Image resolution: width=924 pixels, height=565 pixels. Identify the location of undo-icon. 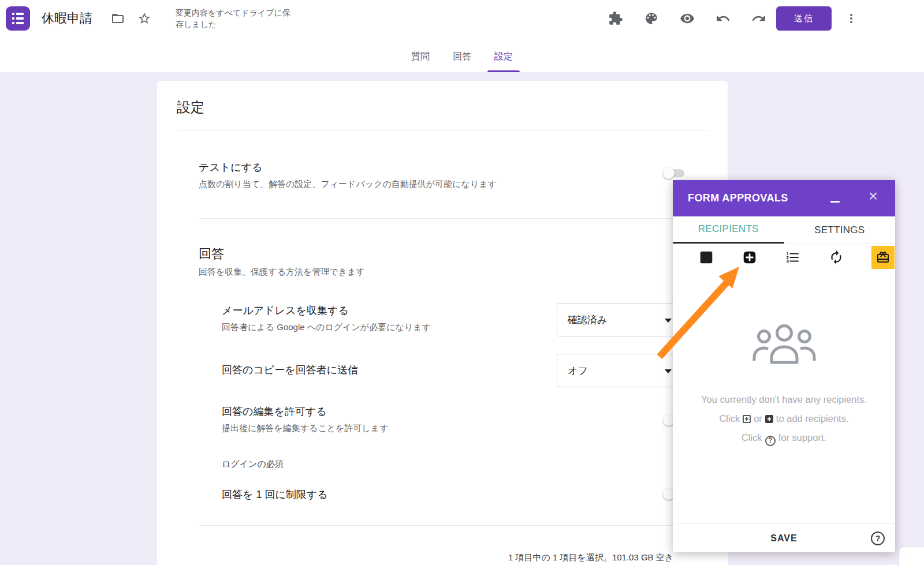
(723, 18).